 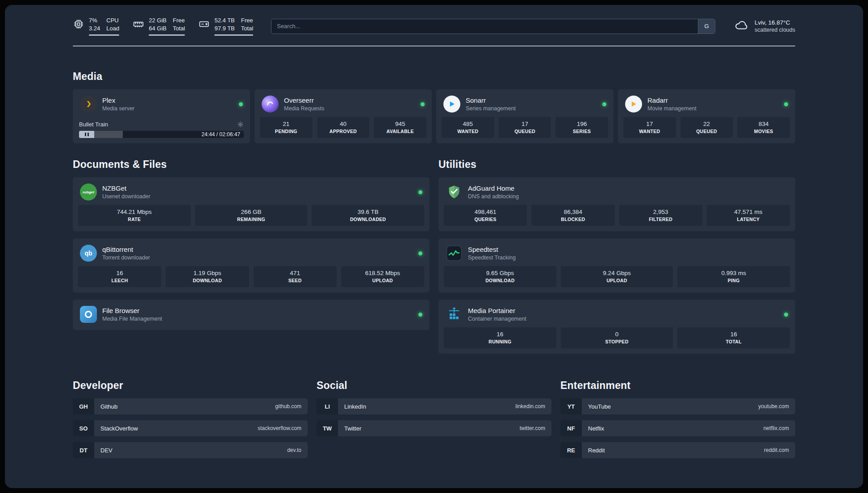 What do you see at coordinates (661, 212) in the screenshot?
I see `stat-value: 2,953` at bounding box center [661, 212].